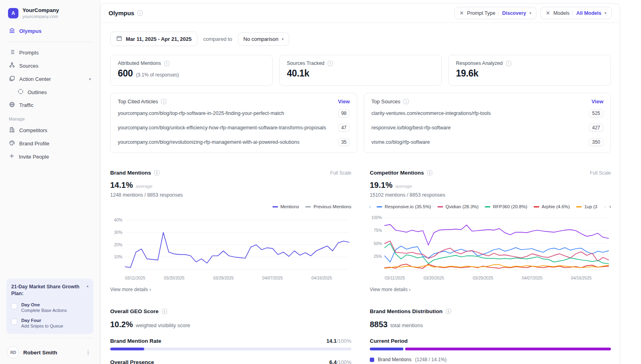  I want to click on top-sources-card: Top Sourcesi View clarity-ventures.com/e…, so click(487, 123).